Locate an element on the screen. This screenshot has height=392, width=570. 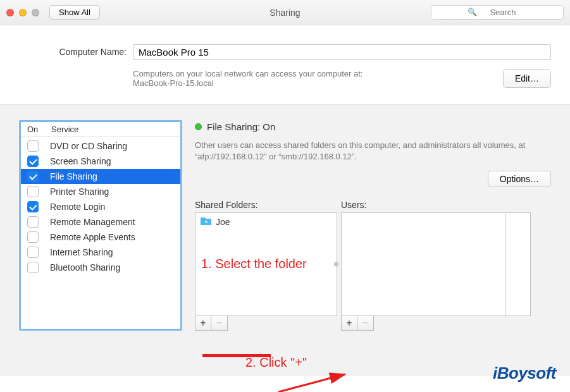
titlebar: Show All Sharing 🔍 is located at coordinates (285, 13).